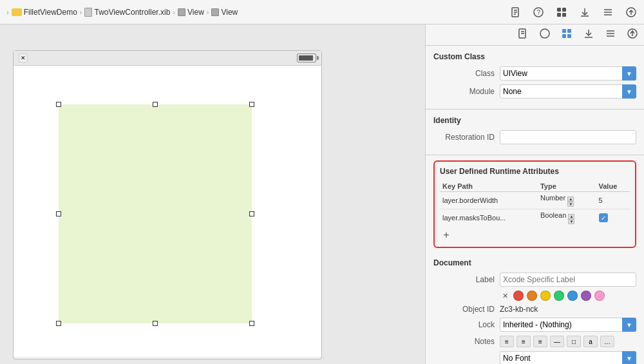  What do you see at coordinates (571, 204) in the screenshot?
I see `stepper-down-0: ▼` at bounding box center [571, 204].